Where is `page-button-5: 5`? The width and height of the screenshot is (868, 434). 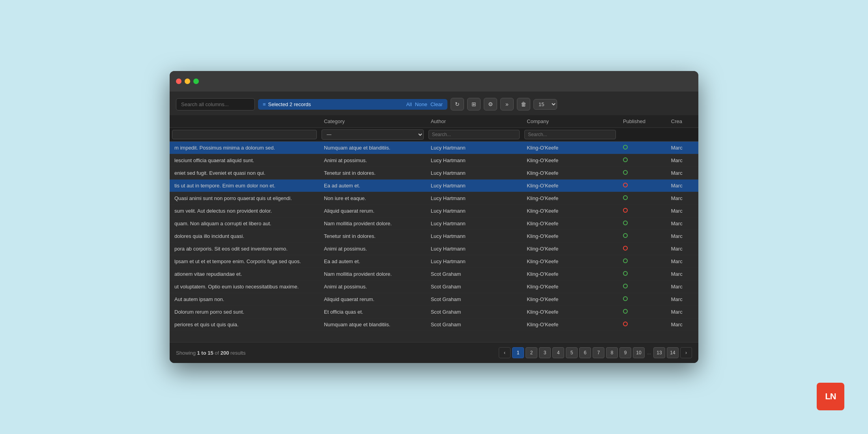
page-button-5: 5 is located at coordinates (572, 353).